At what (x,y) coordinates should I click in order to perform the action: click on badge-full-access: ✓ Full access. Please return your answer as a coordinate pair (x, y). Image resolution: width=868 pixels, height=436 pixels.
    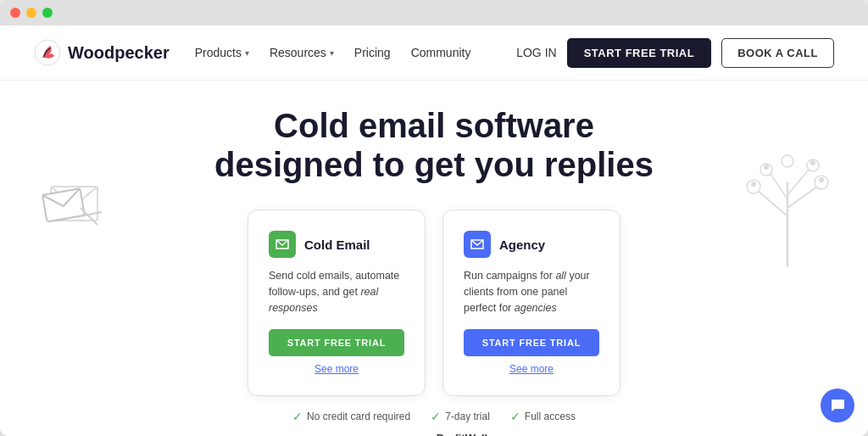
    Looking at the image, I should click on (542, 416).